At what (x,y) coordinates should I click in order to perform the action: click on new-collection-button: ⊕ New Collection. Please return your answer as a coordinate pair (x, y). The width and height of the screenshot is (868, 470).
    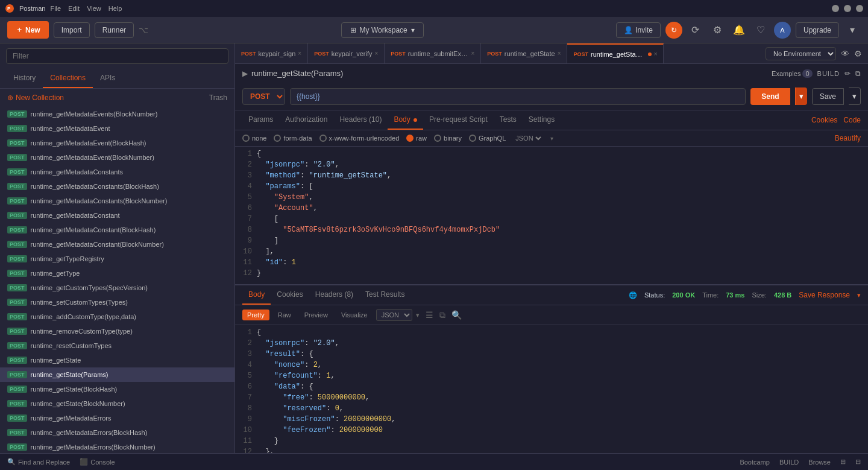
    Looking at the image, I should click on (36, 98).